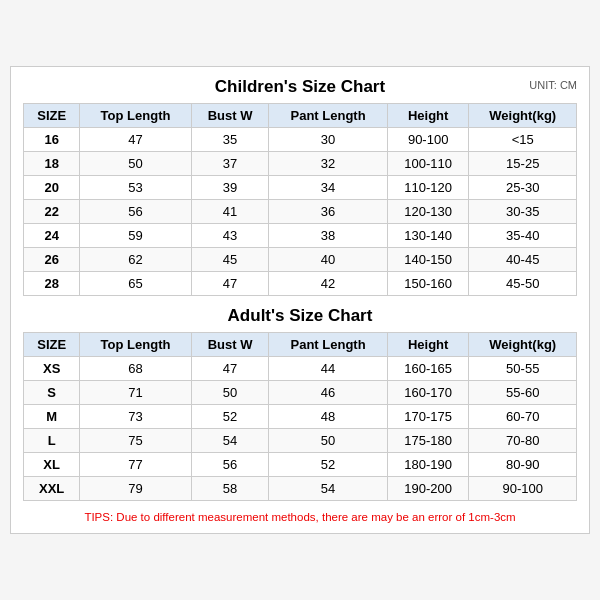 This screenshot has height=600, width=600. Describe the element at coordinates (328, 260) in the screenshot. I see `table-cell: 40` at that location.